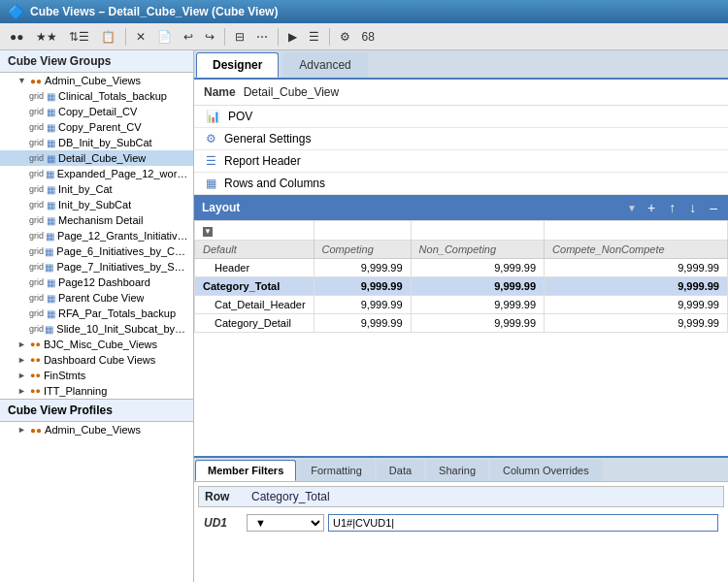 The width and height of the screenshot is (728, 582). I want to click on tree-item-19: ►●●FinStmts, so click(97, 375).